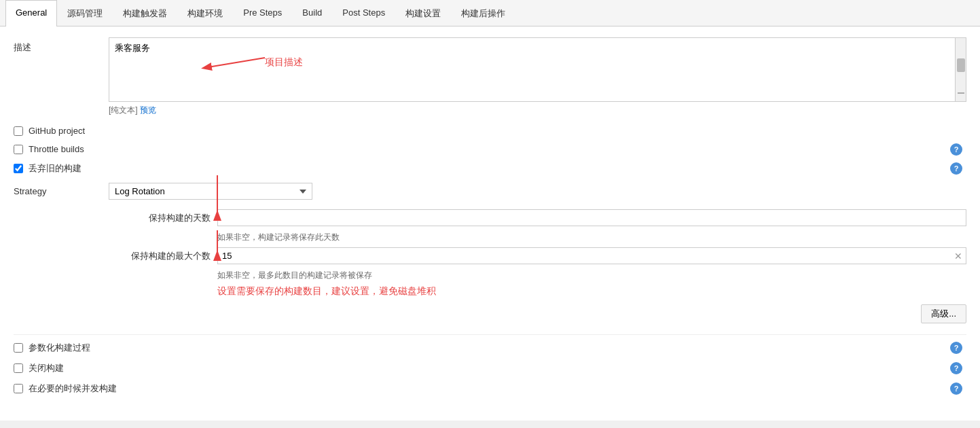  What do you see at coordinates (538, 69) in the screenshot?
I see `description-textarea-wrapper` at bounding box center [538, 69].